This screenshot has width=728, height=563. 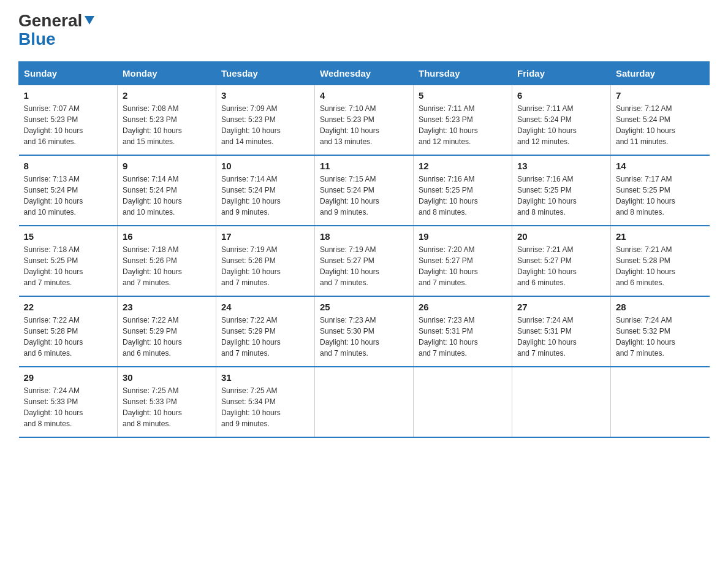 What do you see at coordinates (661, 166) in the screenshot?
I see `day-number: 14` at bounding box center [661, 166].